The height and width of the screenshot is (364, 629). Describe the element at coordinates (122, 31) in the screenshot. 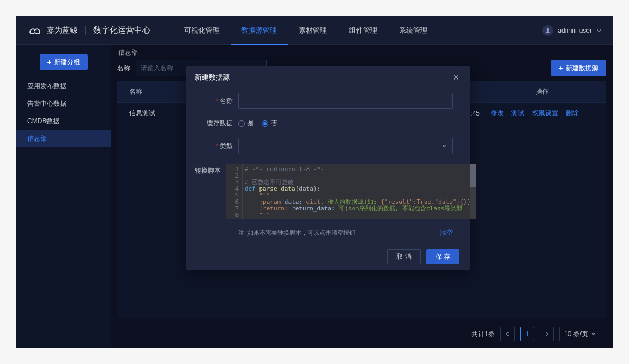

I see `app-title: 数字化运营中心` at that location.